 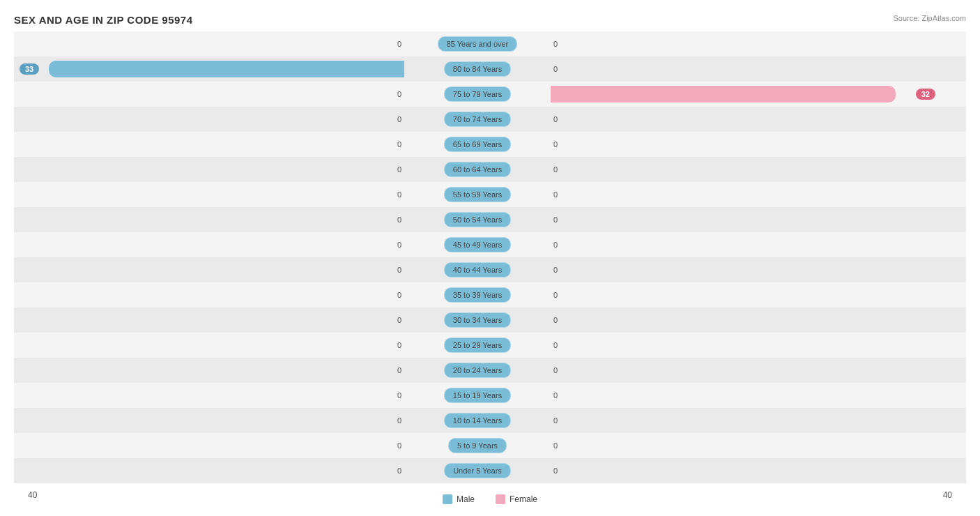 I want to click on bar-row: 0 35 to 39 Years 0, so click(x=490, y=295).